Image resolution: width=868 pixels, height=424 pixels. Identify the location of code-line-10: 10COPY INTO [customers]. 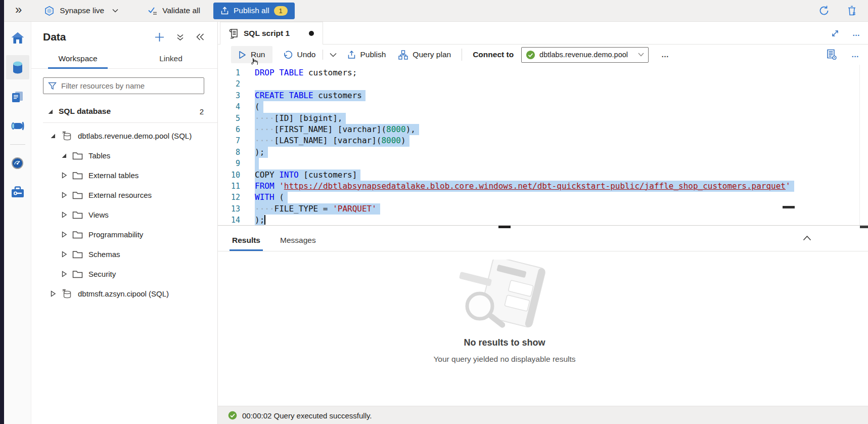
(543, 175).